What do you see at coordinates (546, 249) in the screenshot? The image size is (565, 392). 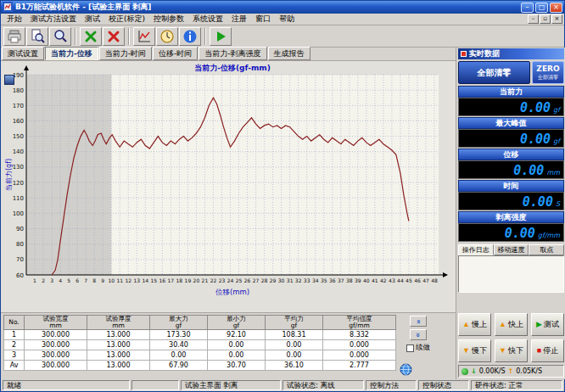 I see `rt-tab-2: 取点` at bounding box center [546, 249].